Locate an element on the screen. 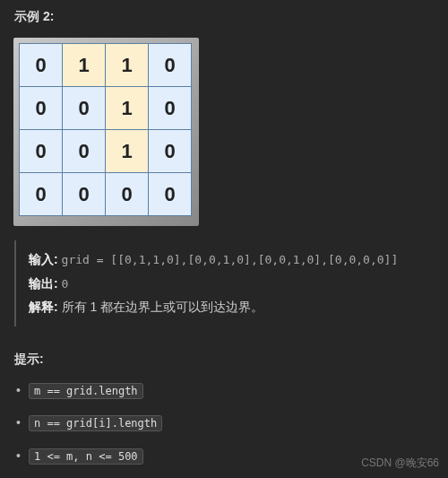 The image size is (448, 478). grid-table: 0110001000100000 is located at coordinates (106, 129).